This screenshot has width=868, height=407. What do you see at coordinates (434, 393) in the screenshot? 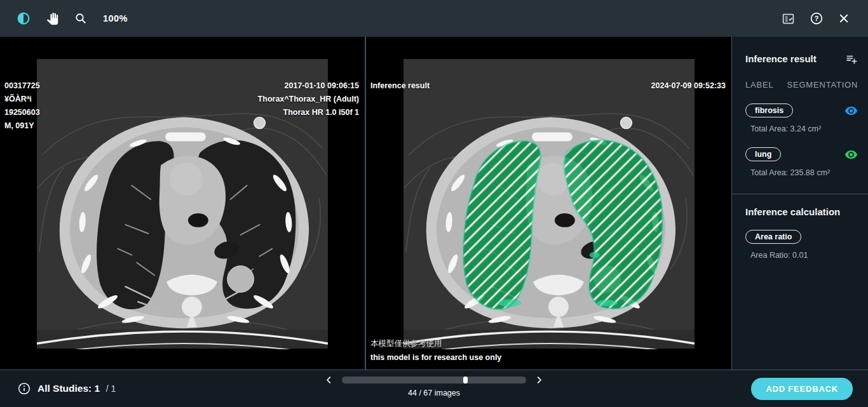
I see `image-counter: 44 / 67 images` at bounding box center [434, 393].